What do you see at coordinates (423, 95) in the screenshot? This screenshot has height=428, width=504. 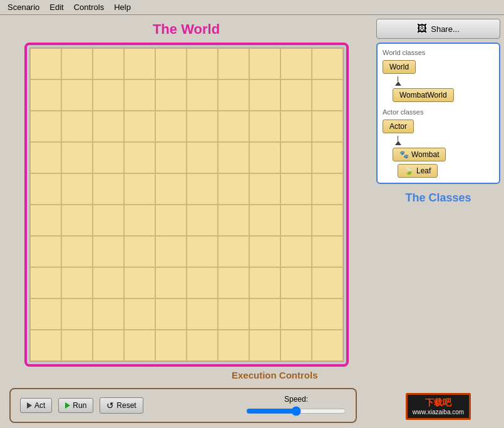 I see `wombat-world-class-button: WombatWorld` at bounding box center [423, 95].